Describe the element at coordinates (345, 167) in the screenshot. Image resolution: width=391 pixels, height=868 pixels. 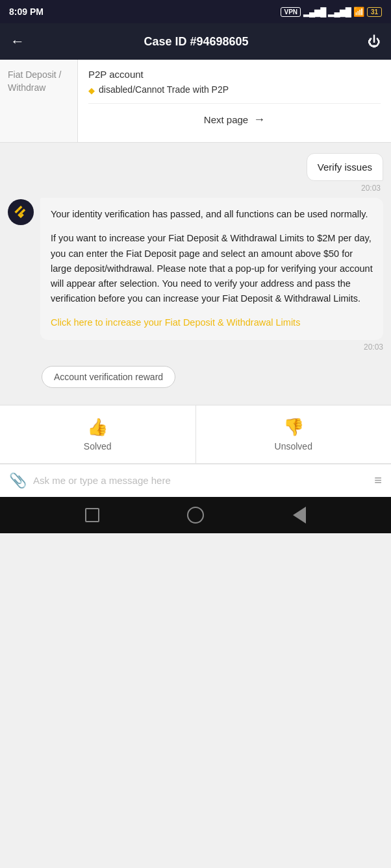
I see `user-message-bubble: Verify issues` at that location.